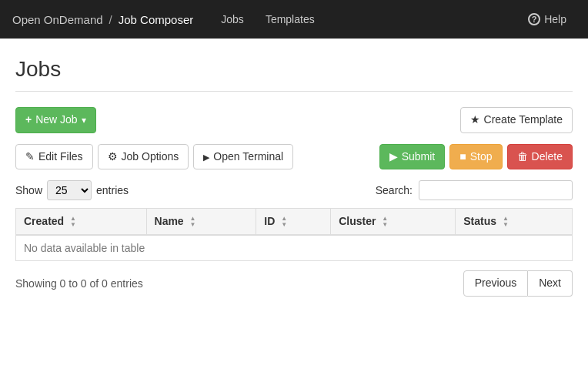  Describe the element at coordinates (54, 157) in the screenshot. I see `edit-files-button: Edit Files` at that location.